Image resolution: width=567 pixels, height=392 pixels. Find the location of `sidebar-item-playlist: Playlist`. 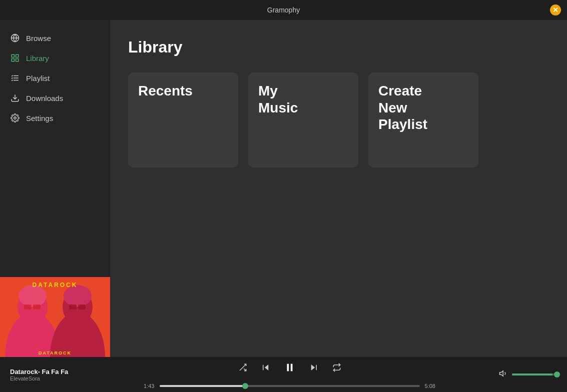

sidebar-item-playlist: Playlist is located at coordinates (55, 78).